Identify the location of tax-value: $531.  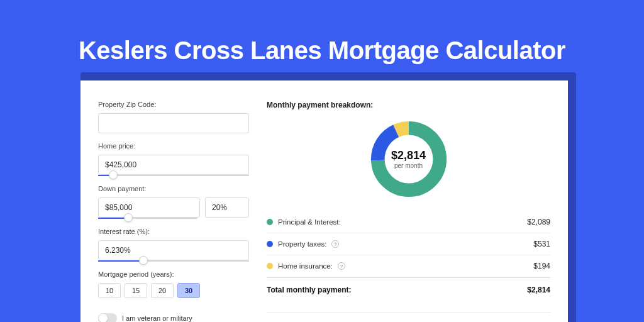
(542, 244).